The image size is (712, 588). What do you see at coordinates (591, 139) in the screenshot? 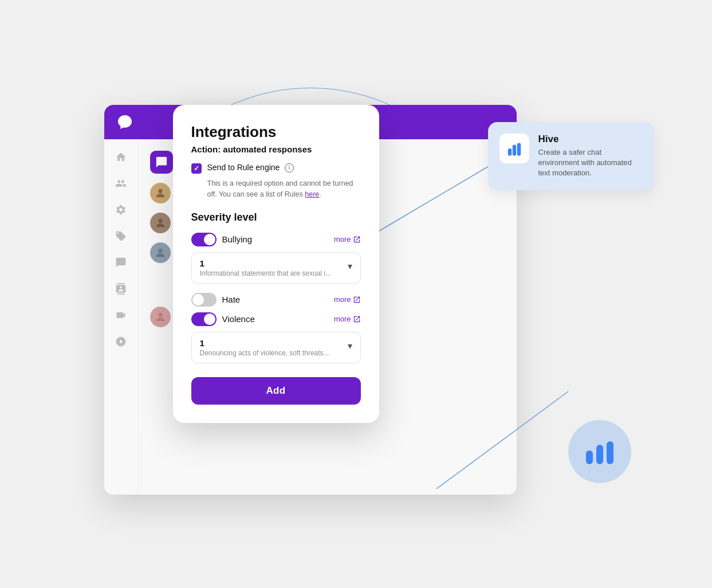
I see `hive-name: Hive` at bounding box center [591, 139].